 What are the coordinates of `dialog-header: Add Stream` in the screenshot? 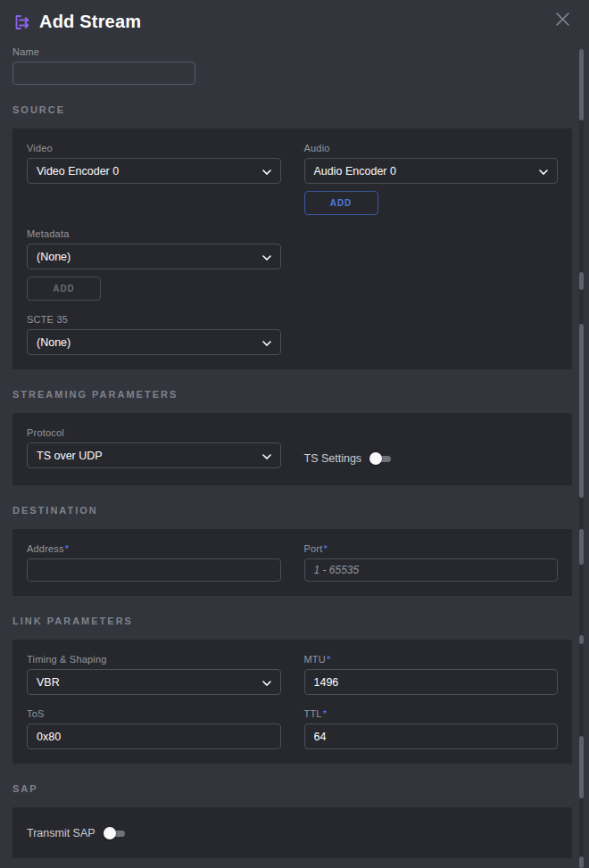 It's located at (294, 16).